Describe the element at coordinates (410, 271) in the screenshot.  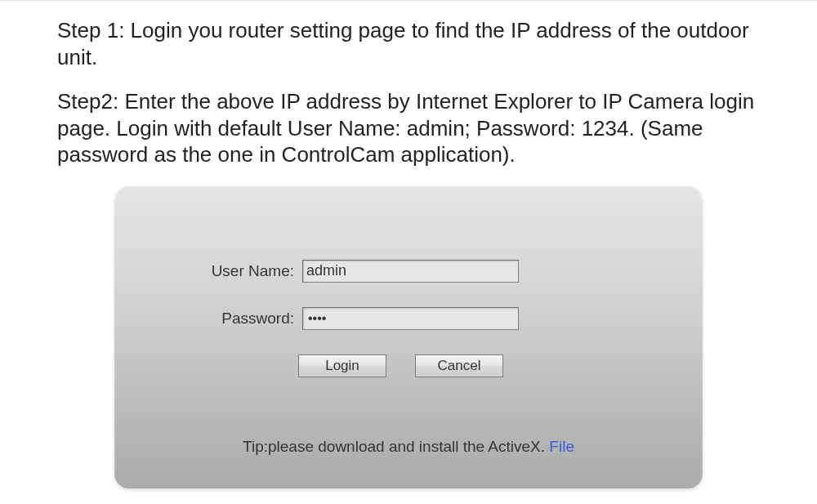
I see `username-input` at that location.